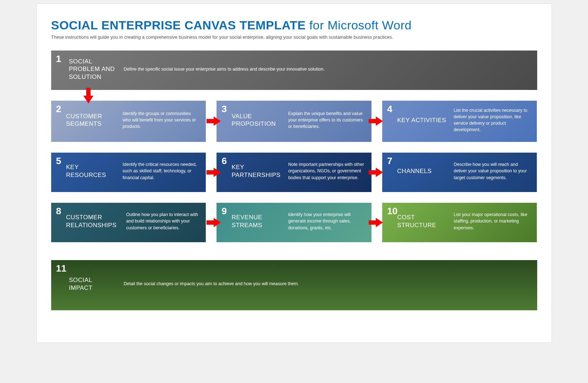 This screenshot has height=383, width=588. Describe the element at coordinates (327, 69) in the screenshot. I see `card-desc: Define the specific social issue your en…` at that location.